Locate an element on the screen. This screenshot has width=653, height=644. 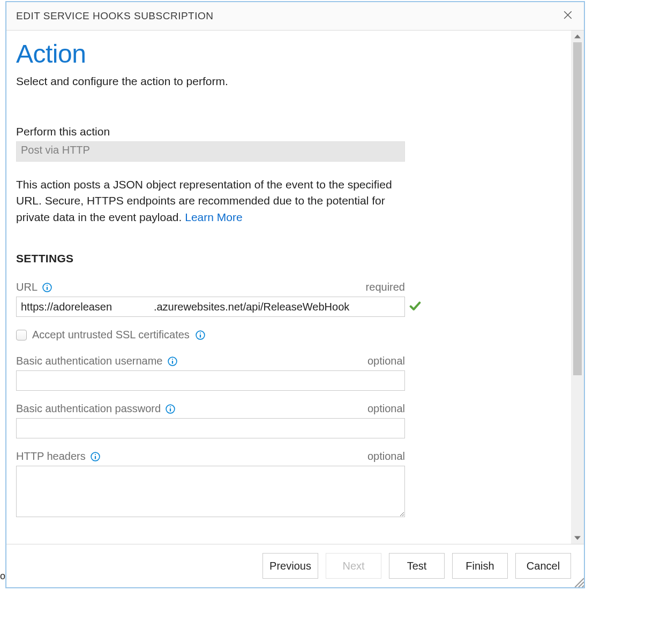
dialog-title: EDIT SERVICE HOOKS SUBSCRIPTION is located at coordinates (115, 16).